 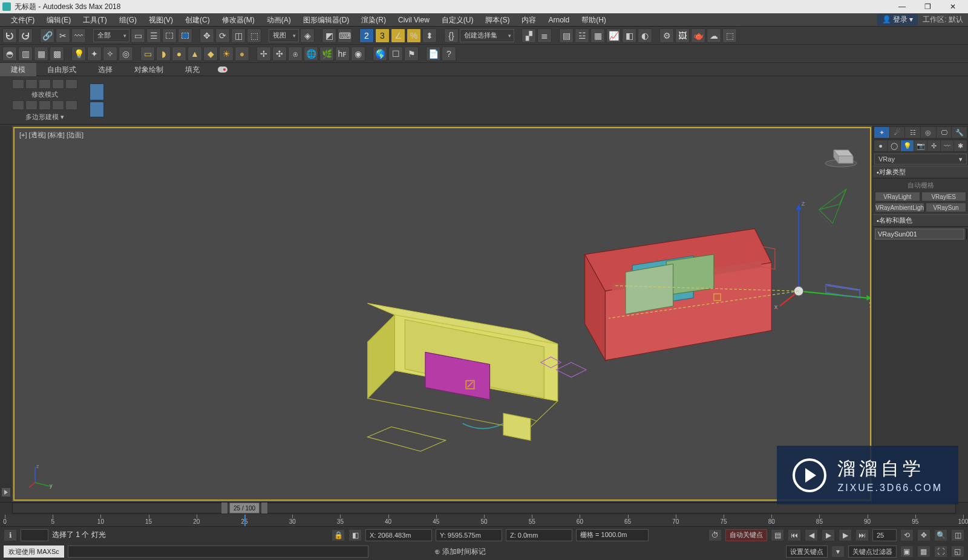 I want to click on menu-group: 组(G), so click(x=128, y=20).